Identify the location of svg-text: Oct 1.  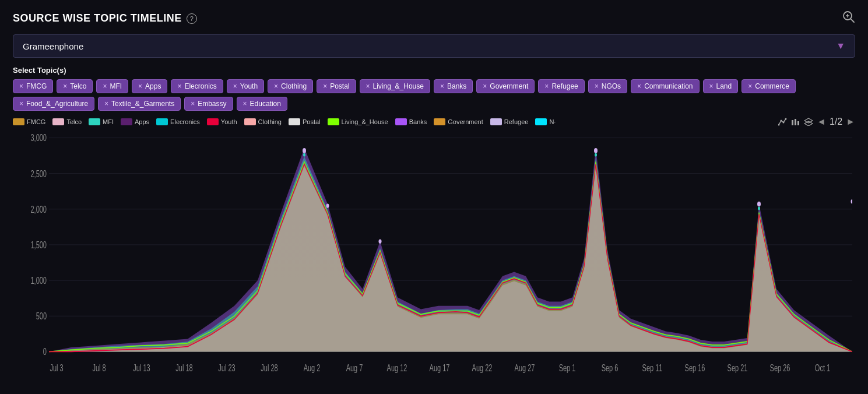
(823, 368).